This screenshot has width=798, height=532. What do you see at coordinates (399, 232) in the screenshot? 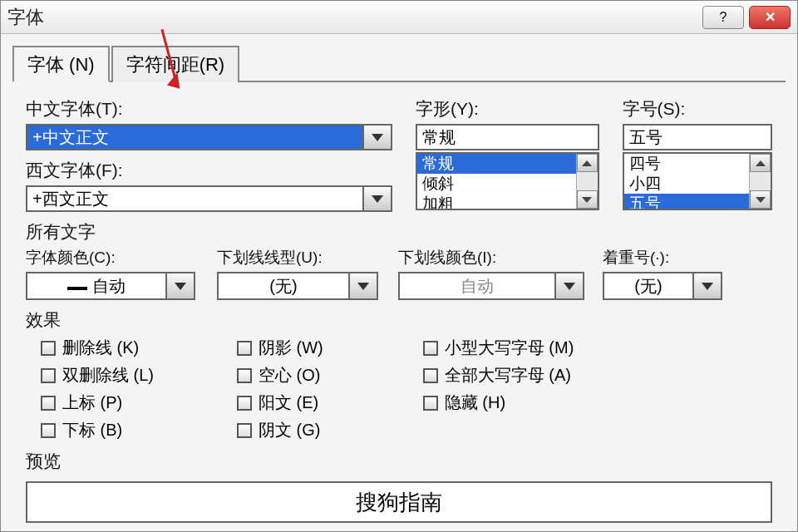
I see `all-text-label: 所有文字` at bounding box center [399, 232].